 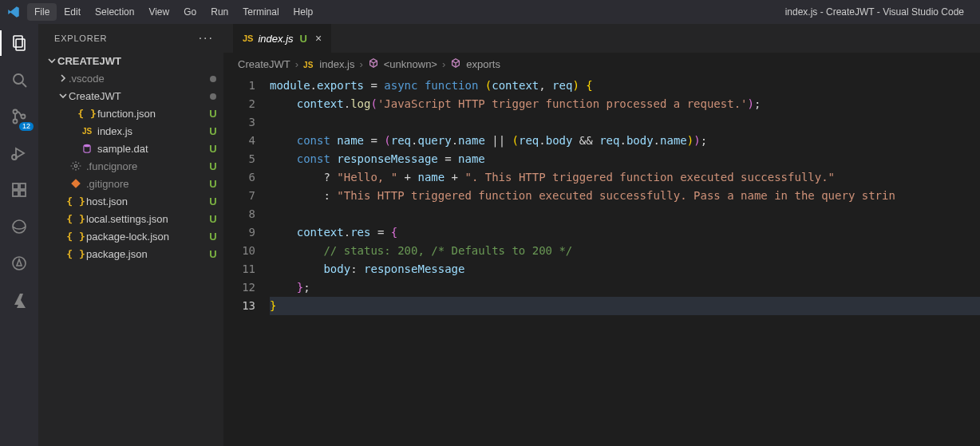 What do you see at coordinates (81, 38) in the screenshot?
I see `explorer-title: EXPLORER` at bounding box center [81, 38].